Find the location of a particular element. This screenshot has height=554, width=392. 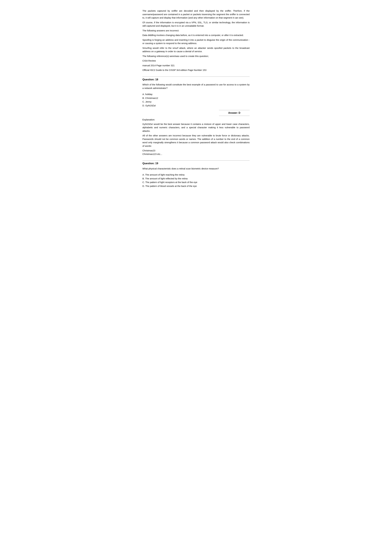

intro-paragraph-2: Of course, if the information is encrypt… is located at coordinates (196, 24).